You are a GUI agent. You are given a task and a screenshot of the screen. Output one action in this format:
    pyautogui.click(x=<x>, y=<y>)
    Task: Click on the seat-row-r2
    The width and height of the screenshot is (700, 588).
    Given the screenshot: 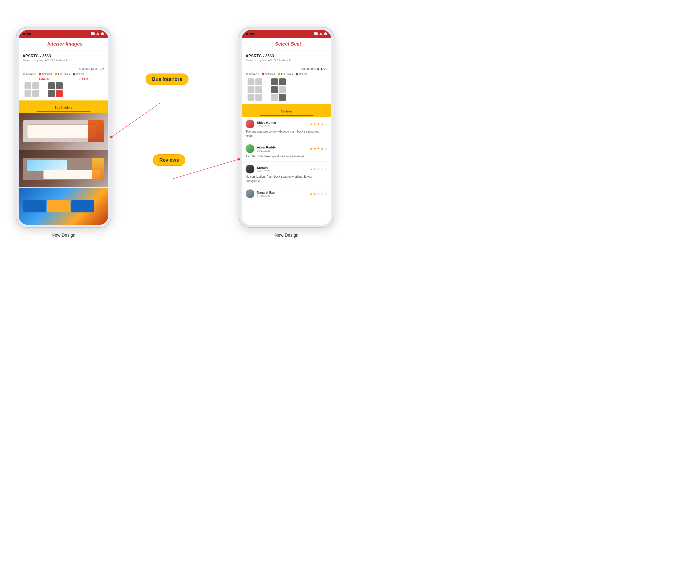 What is the action you would take?
    pyautogui.click(x=286, y=90)
    